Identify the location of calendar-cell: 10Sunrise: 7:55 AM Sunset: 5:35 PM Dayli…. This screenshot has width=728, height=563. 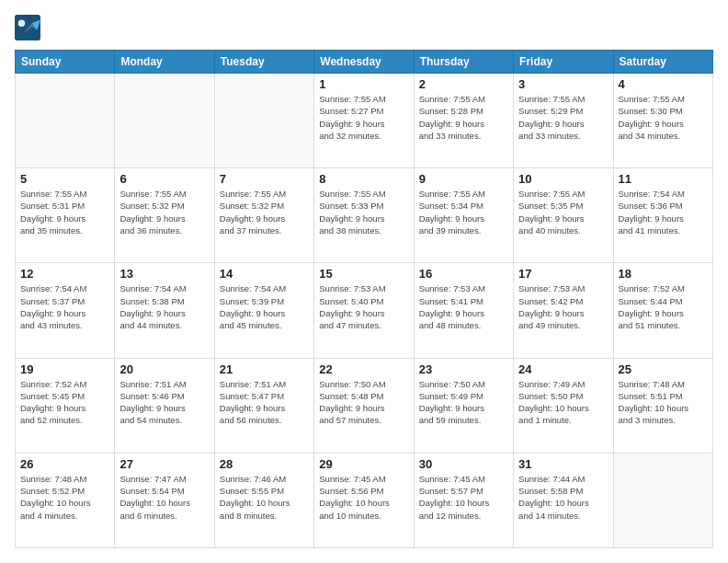
(563, 215).